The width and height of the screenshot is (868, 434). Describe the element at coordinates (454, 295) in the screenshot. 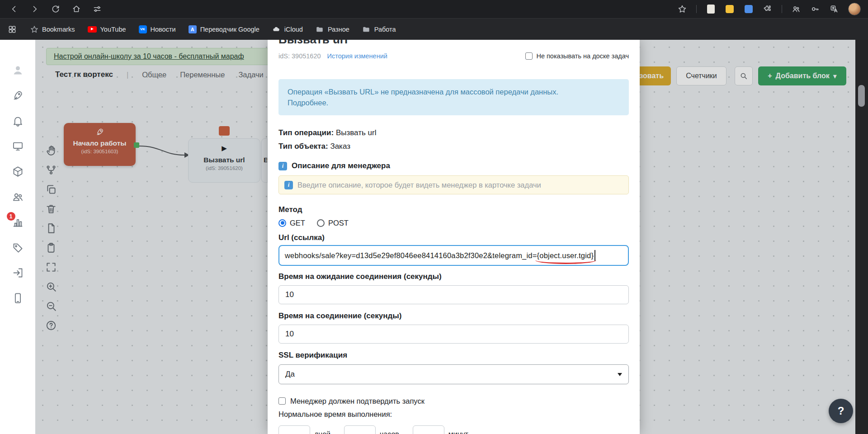

I see `wait-timeout-input: 10` at that location.